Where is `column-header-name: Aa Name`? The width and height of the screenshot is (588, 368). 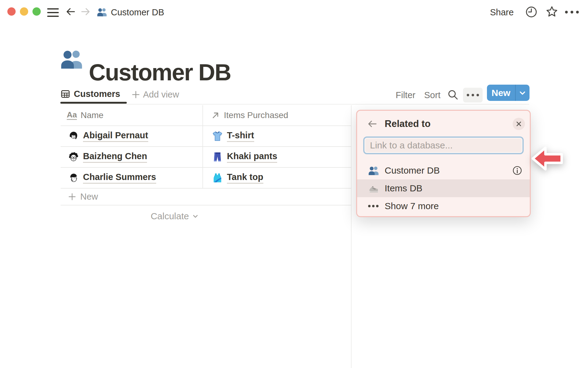
column-header-name: Aa Name is located at coordinates (132, 115).